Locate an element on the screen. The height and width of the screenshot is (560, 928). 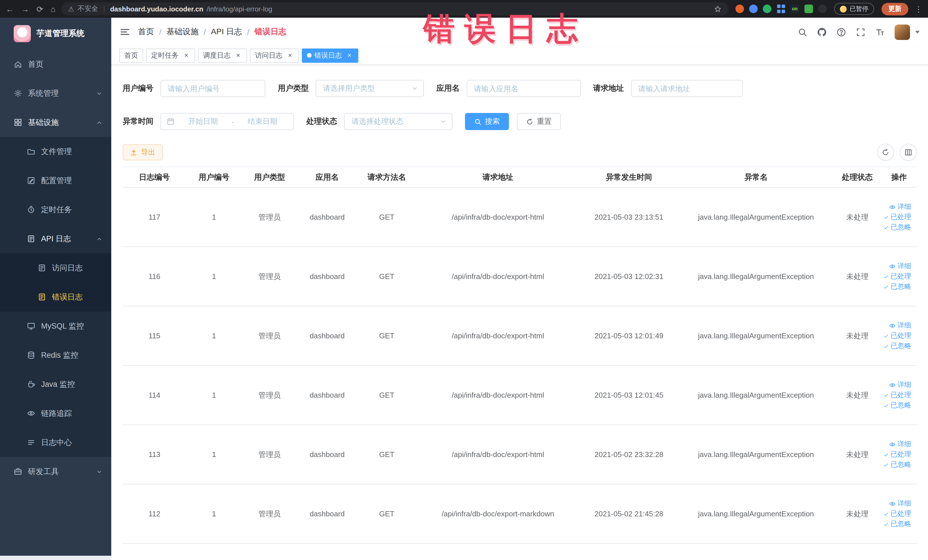
breadcrumb-item: 基础设施 is located at coordinates (182, 32).